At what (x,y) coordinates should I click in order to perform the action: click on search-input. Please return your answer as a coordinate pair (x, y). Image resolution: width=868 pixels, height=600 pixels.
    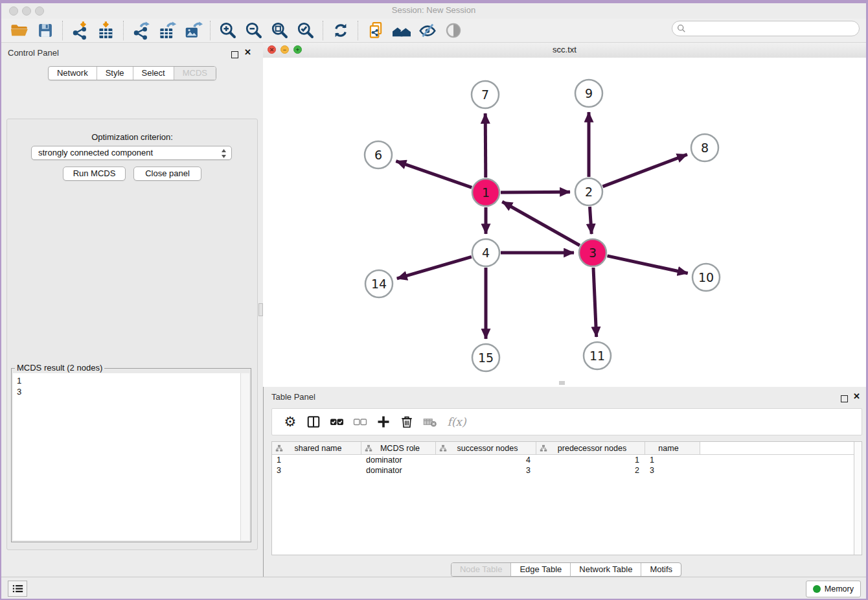
    Looking at the image, I should click on (766, 29).